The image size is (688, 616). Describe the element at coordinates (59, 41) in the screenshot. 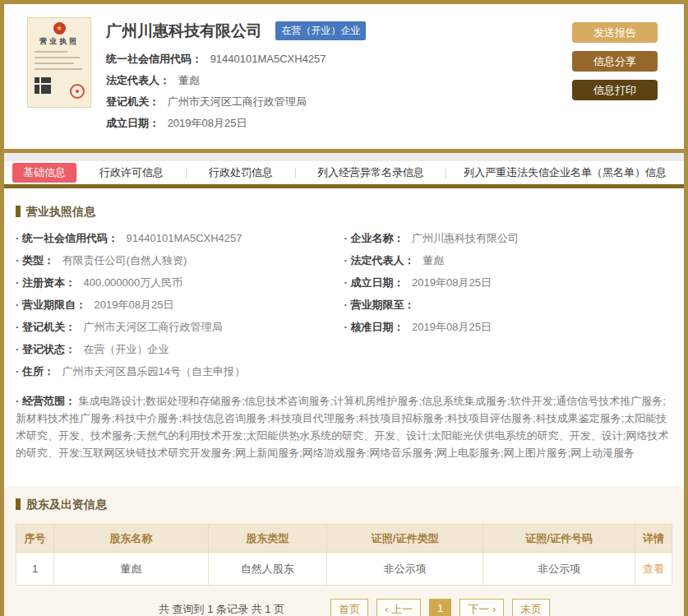

I see `license-title: 营业执照` at that location.